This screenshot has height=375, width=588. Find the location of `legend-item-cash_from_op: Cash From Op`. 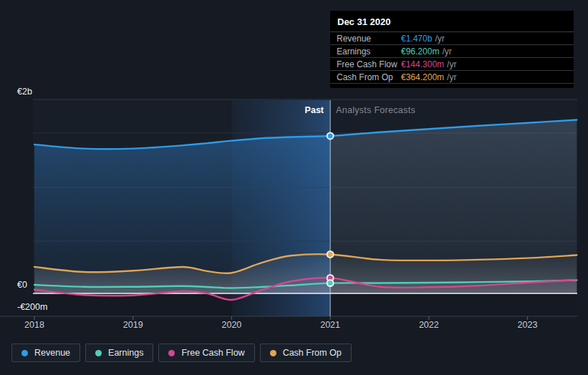

legend-item-cash_from_op: Cash From Op is located at coordinates (306, 353).